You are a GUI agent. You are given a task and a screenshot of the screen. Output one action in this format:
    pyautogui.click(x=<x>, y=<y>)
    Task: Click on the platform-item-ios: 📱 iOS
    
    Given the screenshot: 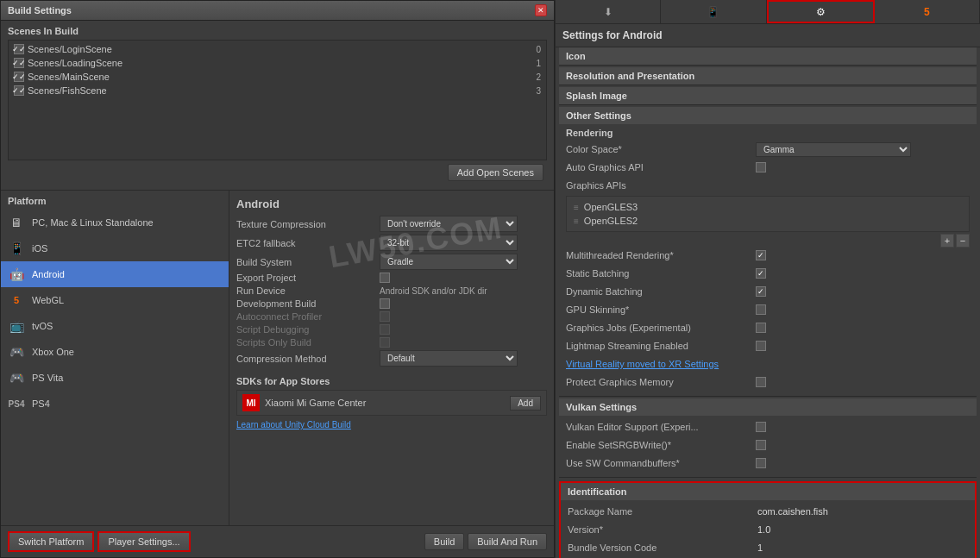 What is the action you would take?
    pyautogui.click(x=115, y=248)
    